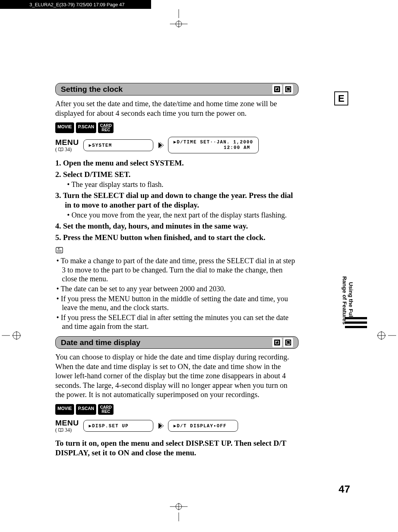 The image size is (398, 532). Describe the element at coordinates (92, 89) in the screenshot. I see `section-title: Setting the clock` at that location.